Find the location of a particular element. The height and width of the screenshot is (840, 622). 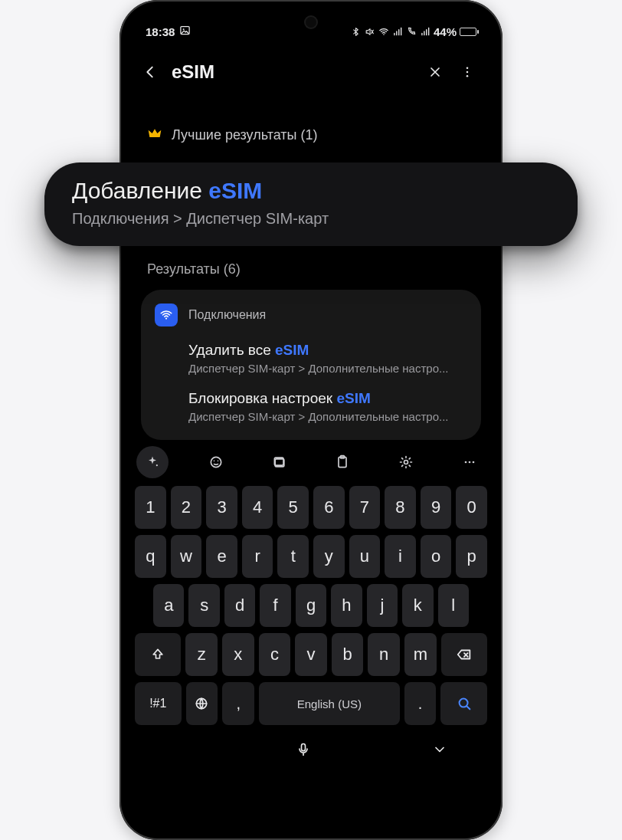

search-input: eSIM is located at coordinates (293, 72).